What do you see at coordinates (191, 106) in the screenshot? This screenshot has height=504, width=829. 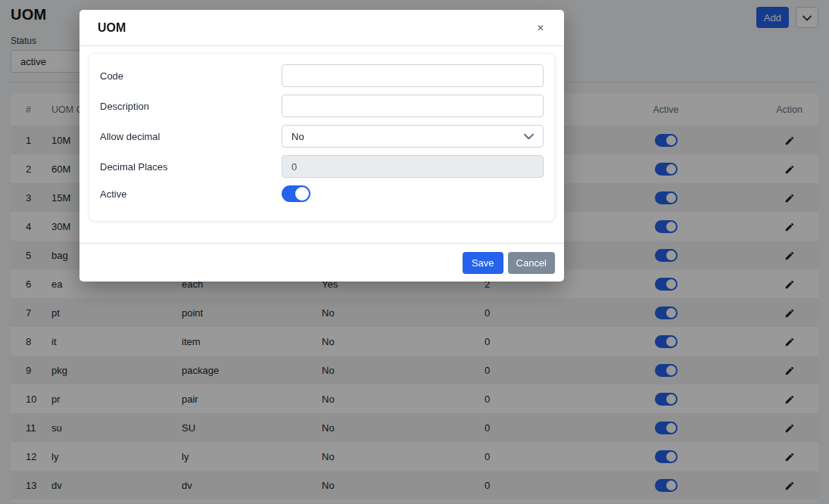 I see `description-label: Description` at bounding box center [191, 106].